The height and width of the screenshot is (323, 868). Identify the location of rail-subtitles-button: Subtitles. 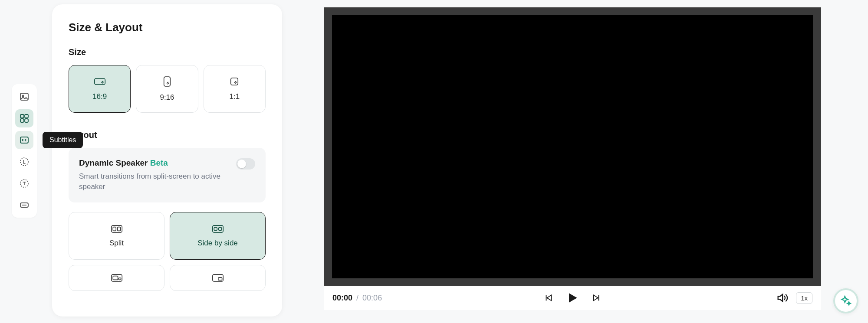
(24, 140).